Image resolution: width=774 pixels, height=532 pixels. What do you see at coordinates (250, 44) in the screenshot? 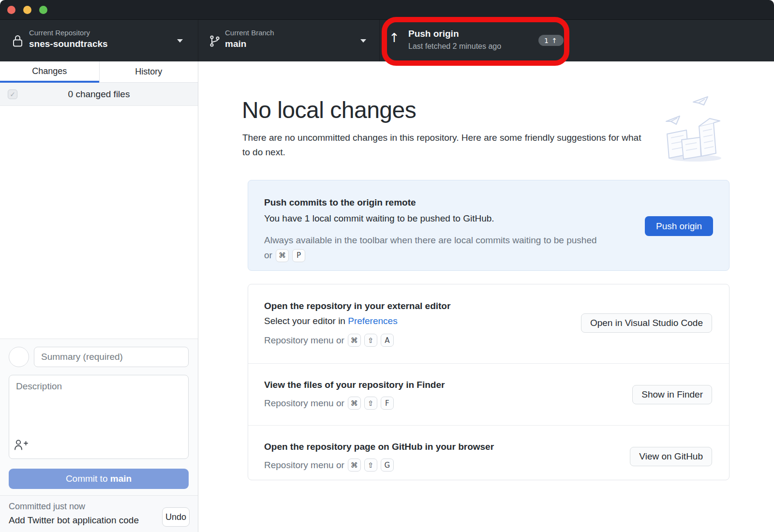
I see `current-branch-value: main` at bounding box center [250, 44].